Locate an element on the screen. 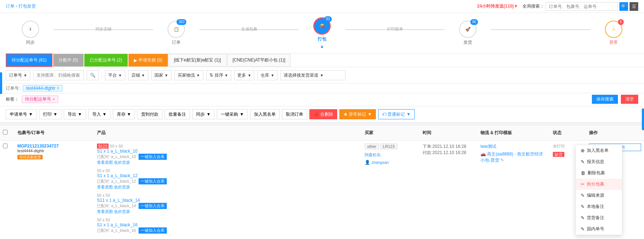  label-tag-close: × is located at coordinates (54, 99).